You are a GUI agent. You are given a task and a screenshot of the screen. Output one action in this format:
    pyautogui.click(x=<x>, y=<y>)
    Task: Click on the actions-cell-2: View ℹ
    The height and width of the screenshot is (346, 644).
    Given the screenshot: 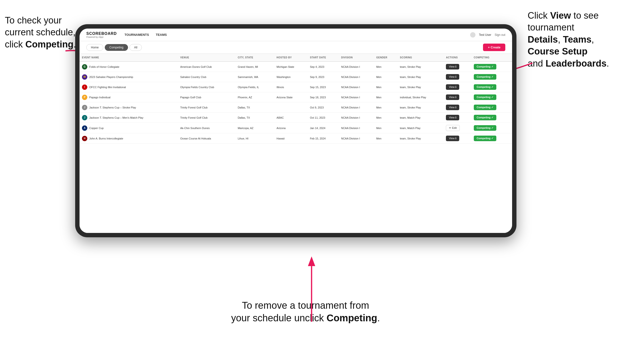 What is the action you would take?
    pyautogui.click(x=457, y=87)
    